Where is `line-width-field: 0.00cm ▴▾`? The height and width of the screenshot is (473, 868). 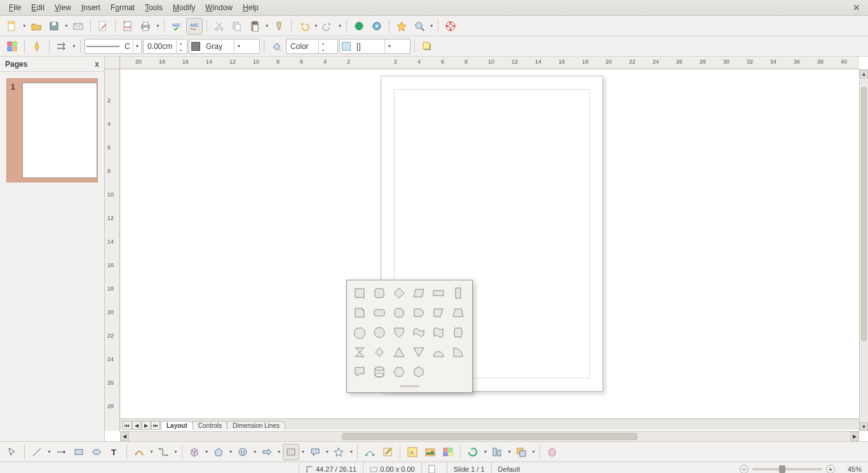
line-width-field: 0.00cm ▴▾ is located at coordinates (165, 46).